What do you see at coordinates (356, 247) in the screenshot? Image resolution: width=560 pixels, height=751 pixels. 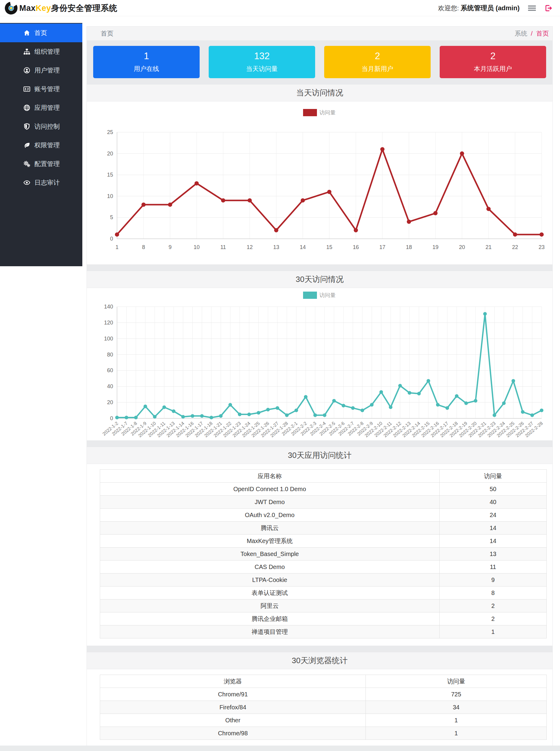 I see `svg-text: 16` at bounding box center [356, 247].